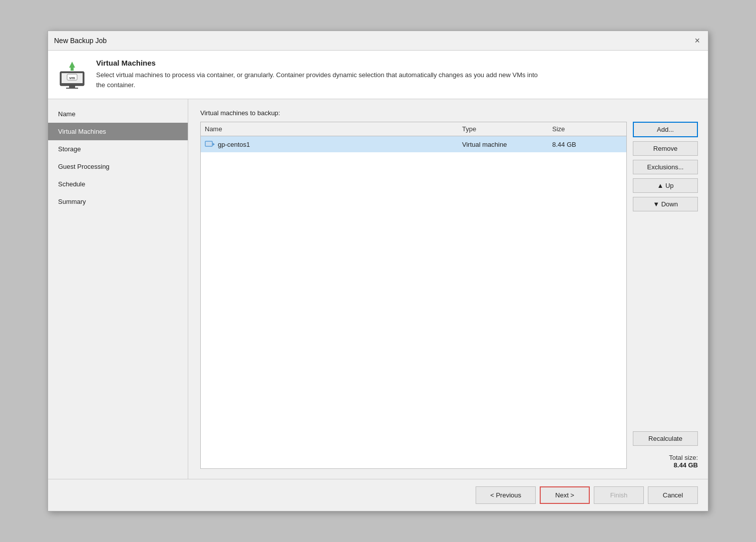 This screenshot has width=756, height=542. Describe the element at coordinates (321, 80) in the screenshot. I see `header-description: Select virtual machines to process via c…` at that location.